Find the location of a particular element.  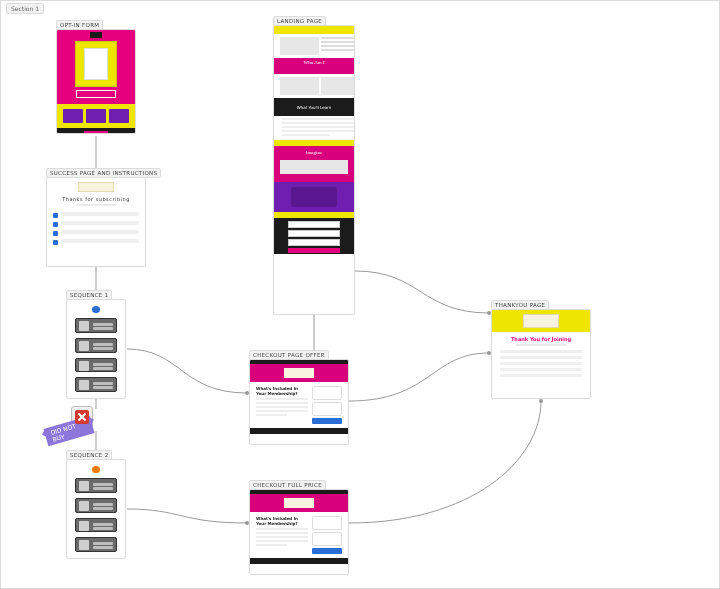

section-tab: Section 1 is located at coordinates (25, 8).